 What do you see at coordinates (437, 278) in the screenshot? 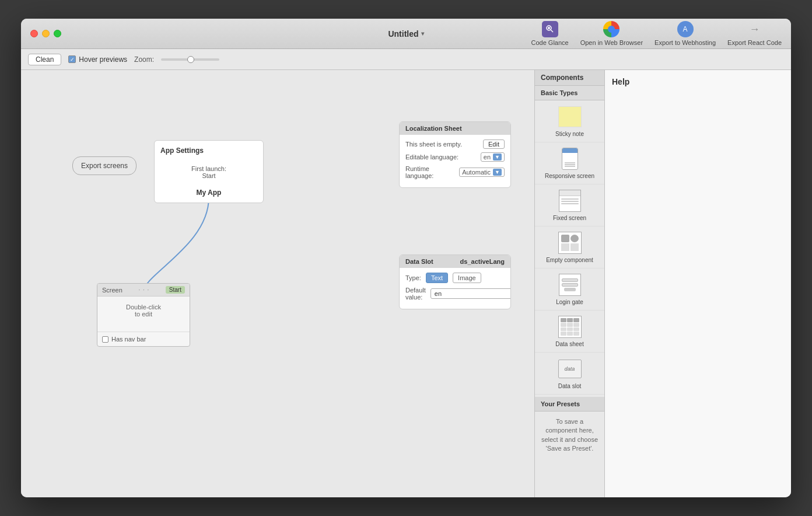
I see `ds-type-text-button: Text` at bounding box center [437, 278].